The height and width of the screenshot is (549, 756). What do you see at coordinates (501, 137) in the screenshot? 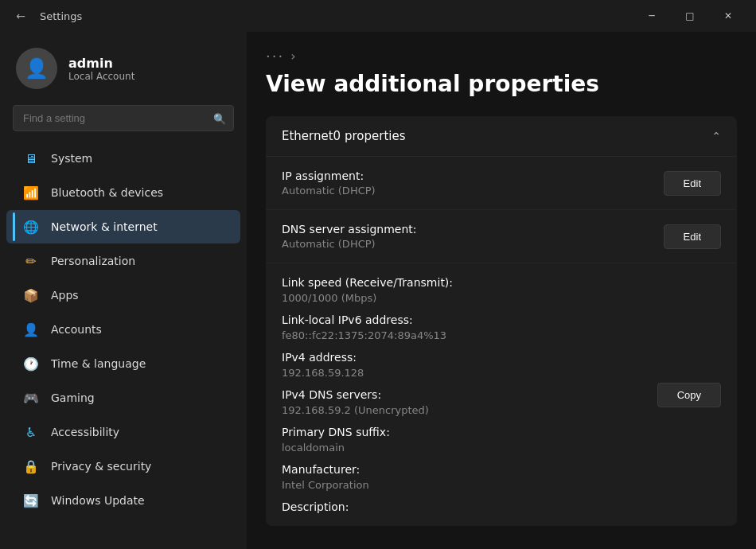
I see `card-header: Ethernet0 properties ⌃` at bounding box center [501, 137].